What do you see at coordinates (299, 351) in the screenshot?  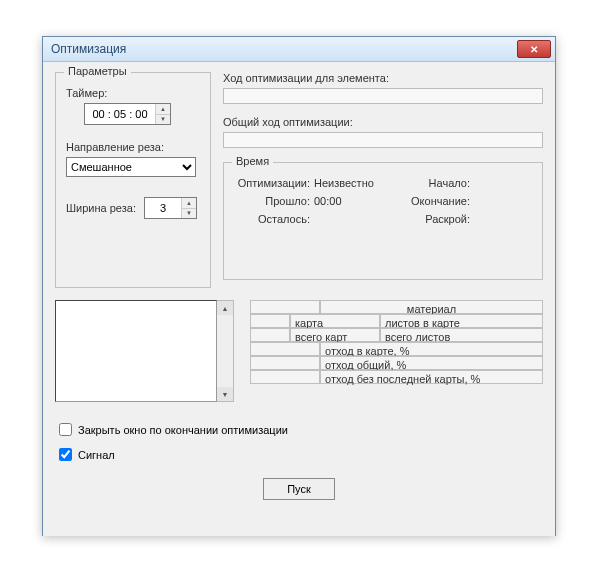 I see `results-area: ▲ ▼ материал карта листов в карте всего …` at bounding box center [299, 351].